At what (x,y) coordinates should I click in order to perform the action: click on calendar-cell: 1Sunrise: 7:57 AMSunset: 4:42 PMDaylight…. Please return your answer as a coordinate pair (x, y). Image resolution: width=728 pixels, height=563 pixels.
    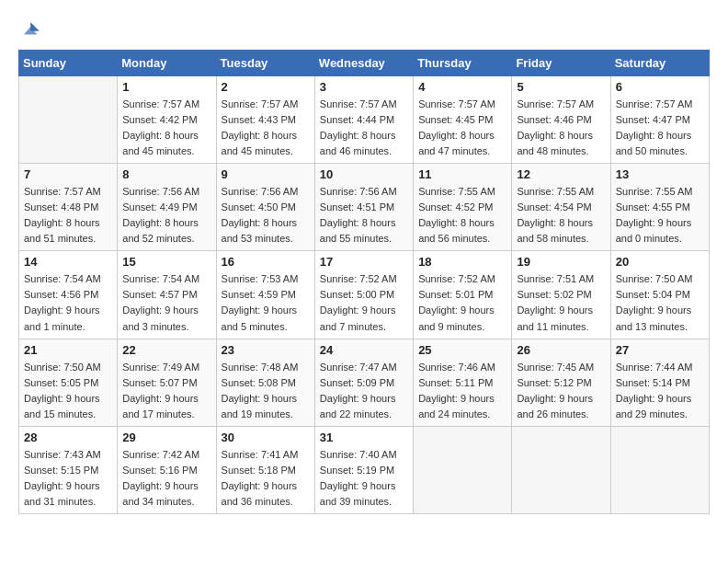
    Looking at the image, I should click on (167, 120).